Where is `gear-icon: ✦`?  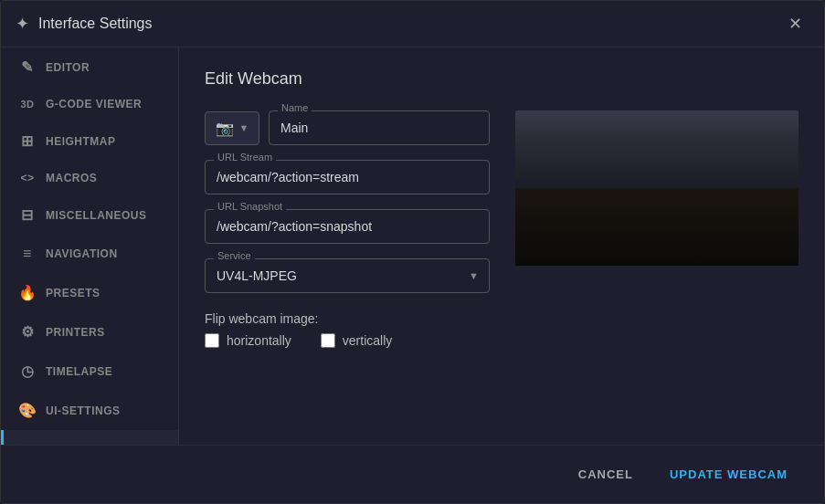 gear-icon: ✦ is located at coordinates (22, 24).